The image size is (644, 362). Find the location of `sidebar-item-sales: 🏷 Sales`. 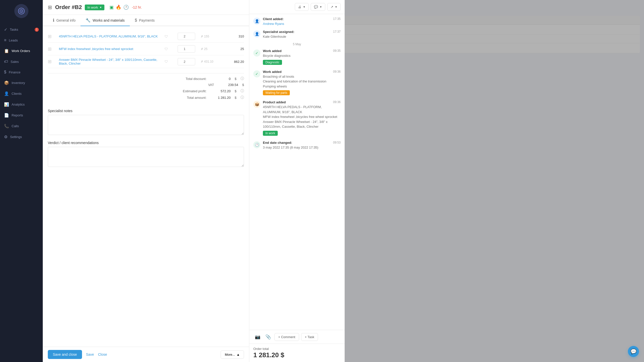

sidebar-item-sales: 🏷 Sales is located at coordinates (21, 62).